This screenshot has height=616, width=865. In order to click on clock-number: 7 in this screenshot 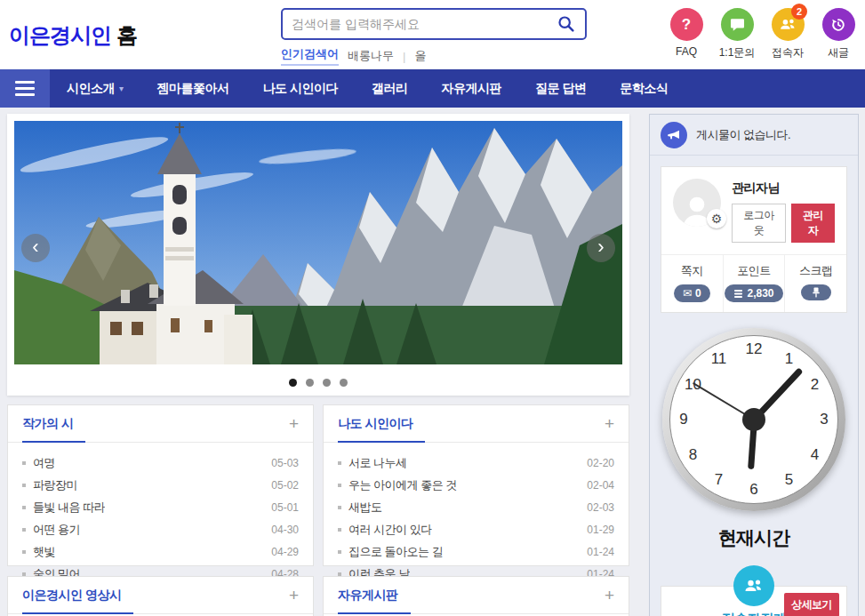, I will do `click(719, 480)`.